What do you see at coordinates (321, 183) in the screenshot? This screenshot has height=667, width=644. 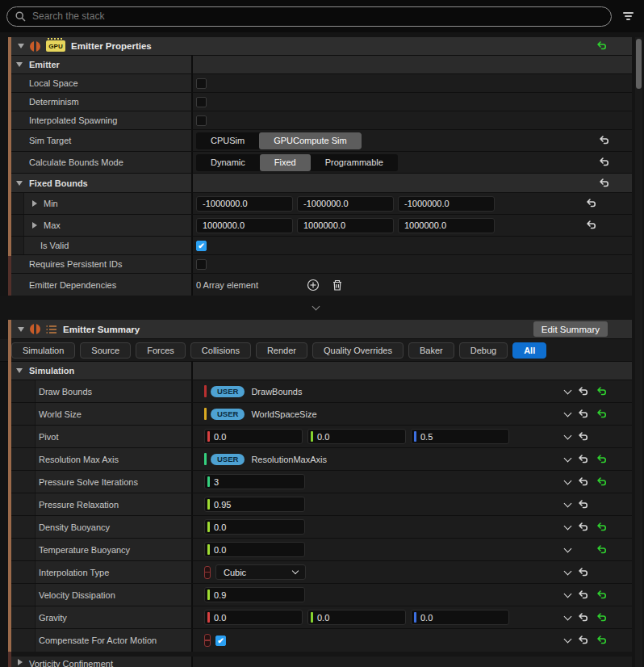 I see `category-row-fixed-bounds: Fixed Bounds` at bounding box center [321, 183].